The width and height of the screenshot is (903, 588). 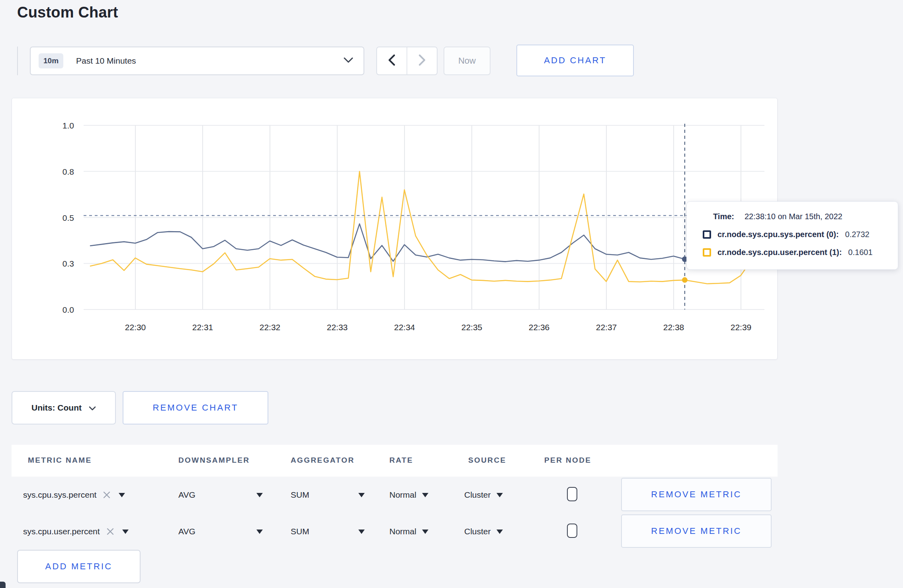 What do you see at coordinates (607, 327) in the screenshot?
I see `svg-text: 22:37` at bounding box center [607, 327].